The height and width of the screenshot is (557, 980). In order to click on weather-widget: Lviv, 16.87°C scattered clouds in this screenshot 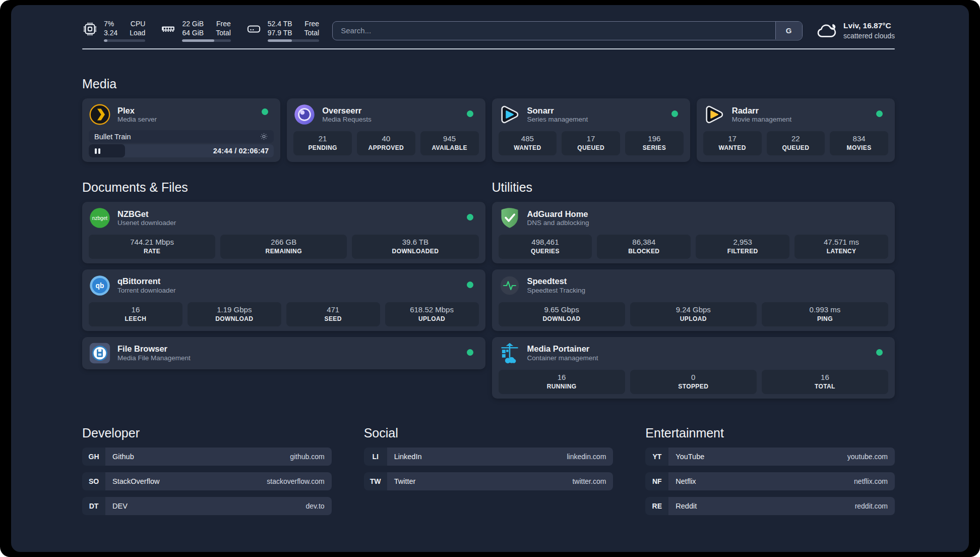, I will do `click(855, 31)`.